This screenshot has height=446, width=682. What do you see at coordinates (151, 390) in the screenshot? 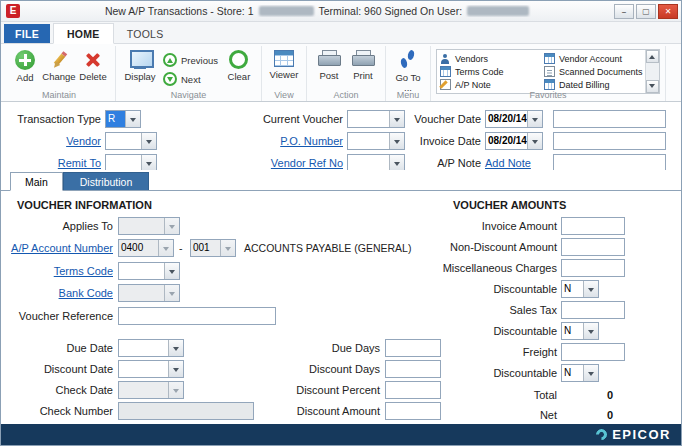
I see `check-date-combo` at bounding box center [151, 390].